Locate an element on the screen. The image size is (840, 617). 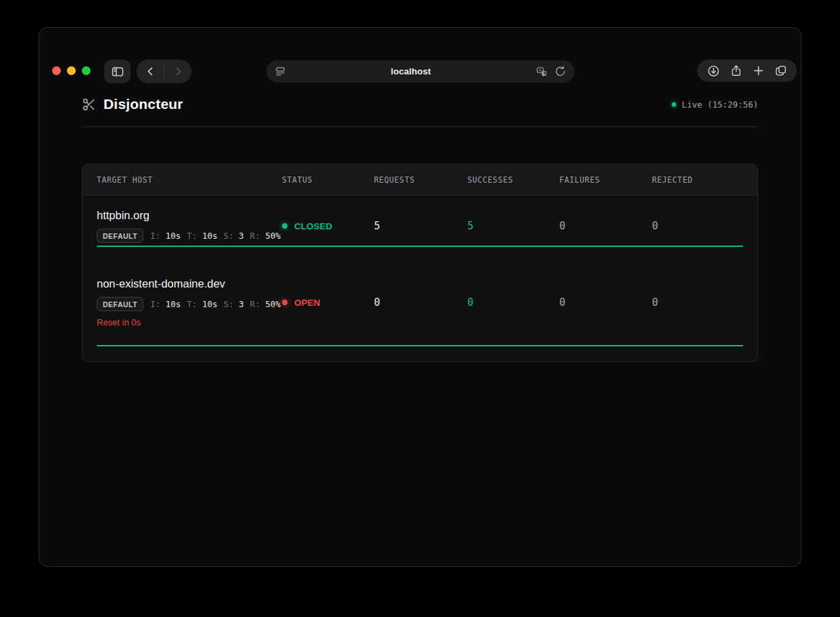
live-dot-icon is located at coordinates (674, 104).